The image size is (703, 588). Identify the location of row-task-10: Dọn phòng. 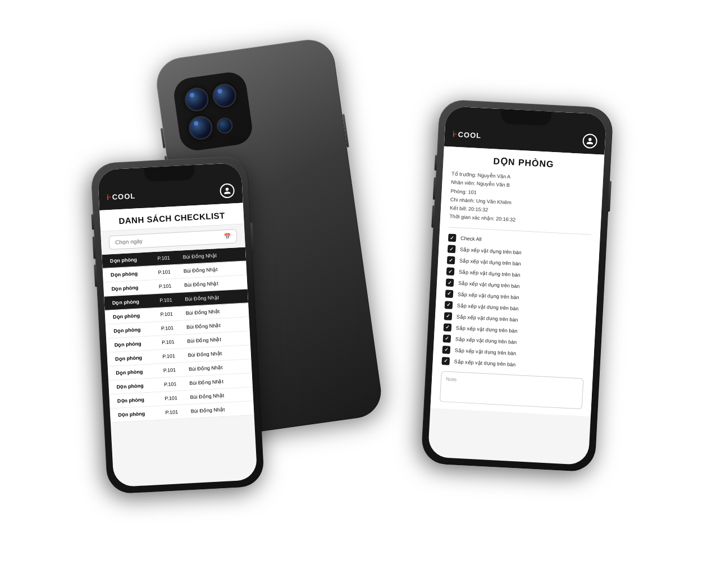
(139, 400).